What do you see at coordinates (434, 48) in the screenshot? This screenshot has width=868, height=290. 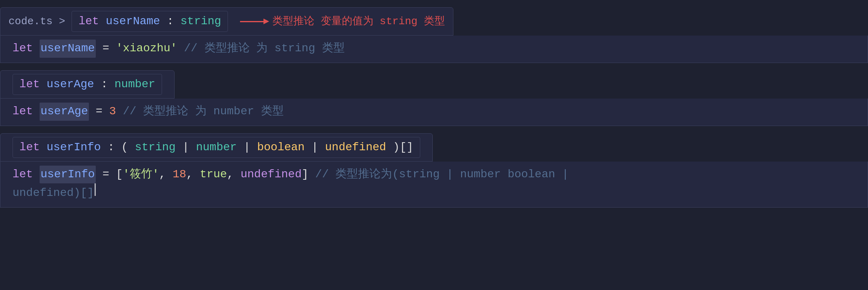 I see `code-line-1: let userName = 'xiaozhu' // 类型推论 为 strin…` at bounding box center [434, 48].